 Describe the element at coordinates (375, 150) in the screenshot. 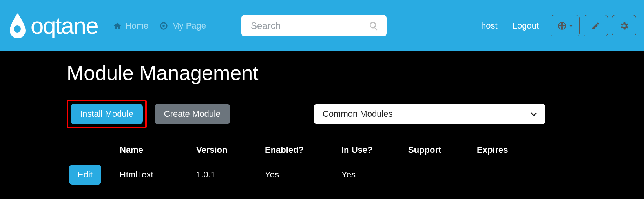

I see `th-inuse: In Use?` at that location.